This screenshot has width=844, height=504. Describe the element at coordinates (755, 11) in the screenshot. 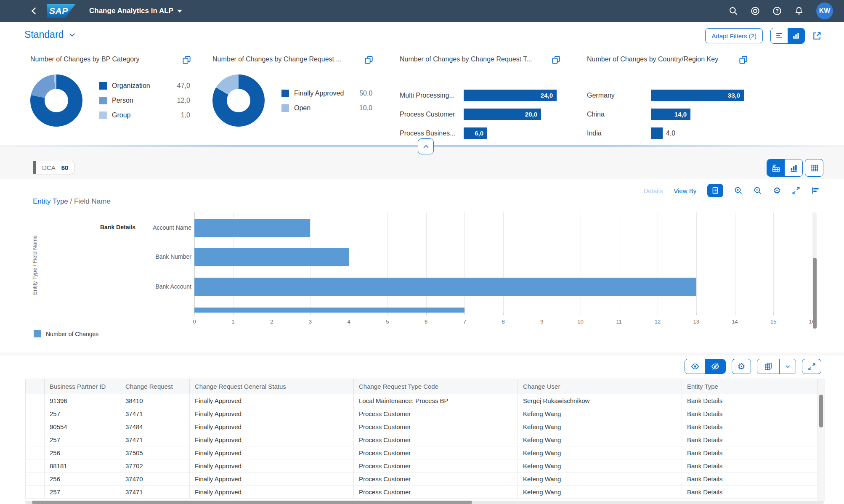

I see `copilot-icon` at that location.